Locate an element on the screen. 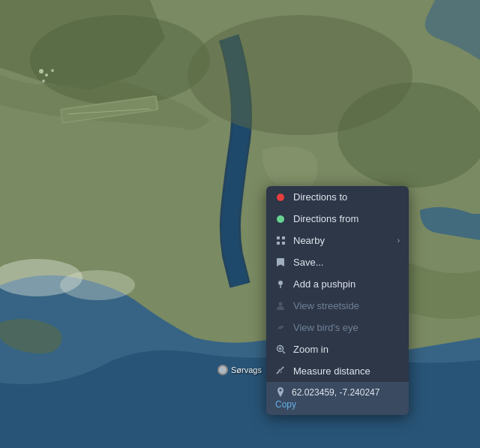 Image resolution: width=480 pixels, height=448 pixels. birdseye-icon is located at coordinates (280, 328).